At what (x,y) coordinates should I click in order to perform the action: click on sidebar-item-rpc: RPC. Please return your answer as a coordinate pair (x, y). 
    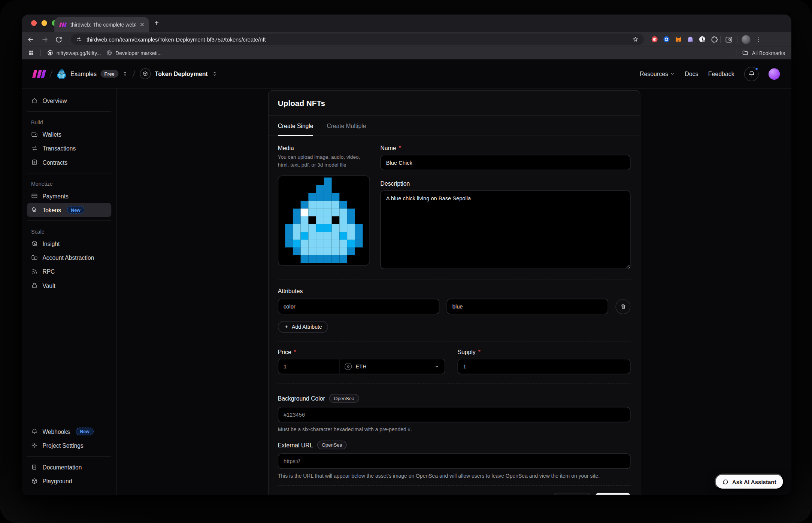
    Looking at the image, I should click on (69, 272).